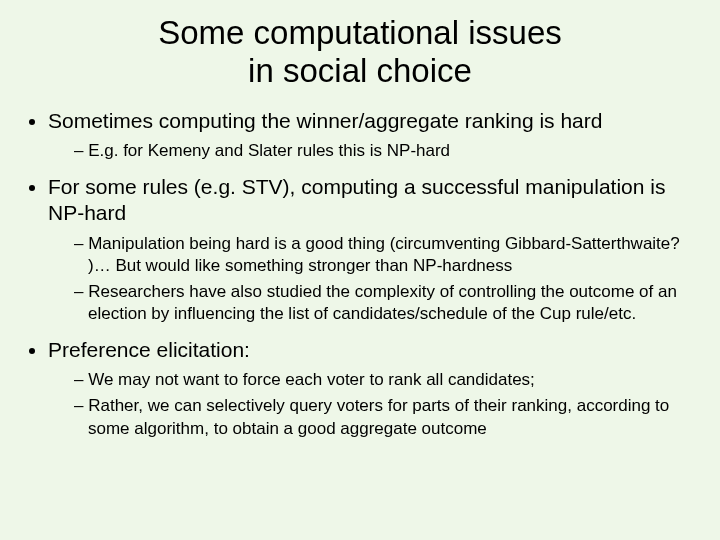 Image resolution: width=720 pixels, height=540 pixels. Describe the element at coordinates (149, 350) in the screenshot. I see `bullet-3-text: Preference elicitation:` at that location.